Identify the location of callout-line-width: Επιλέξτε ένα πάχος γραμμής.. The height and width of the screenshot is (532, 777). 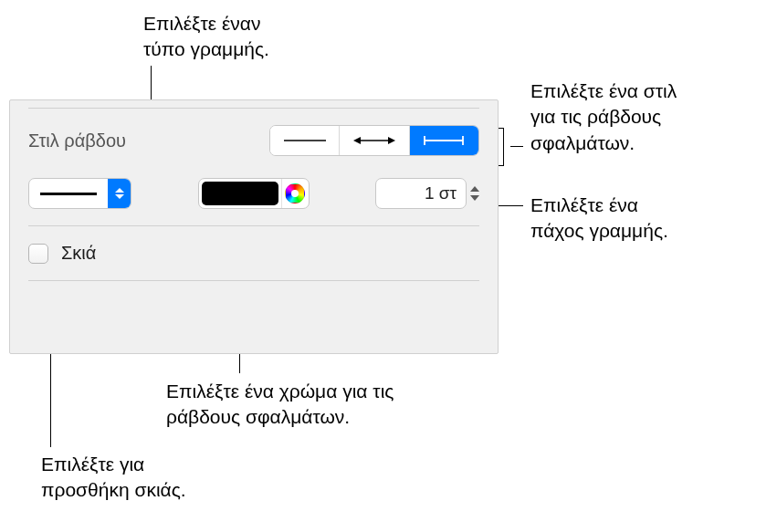
(599, 219).